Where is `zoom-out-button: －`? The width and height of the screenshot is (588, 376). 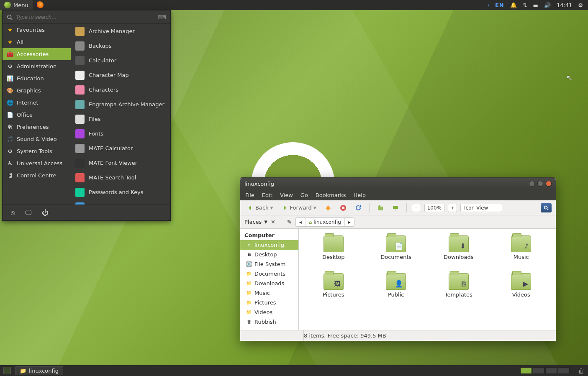 zoom-out-button: － is located at coordinates (416, 208).